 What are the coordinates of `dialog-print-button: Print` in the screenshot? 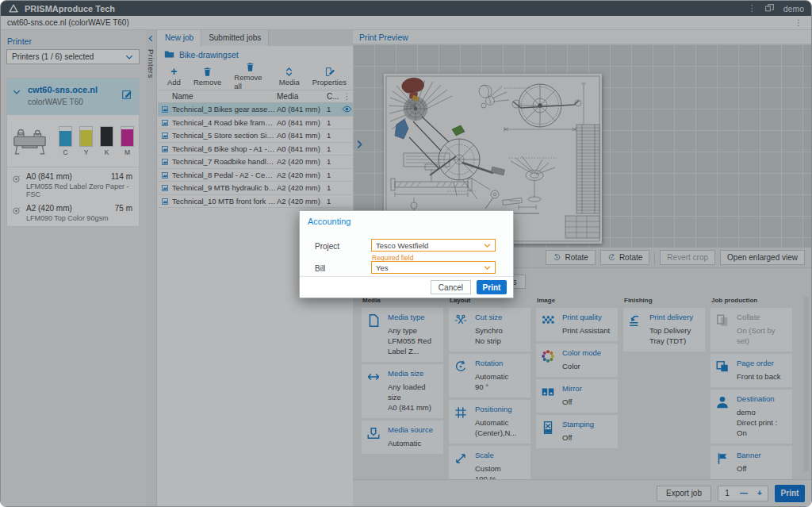 It's located at (492, 287).